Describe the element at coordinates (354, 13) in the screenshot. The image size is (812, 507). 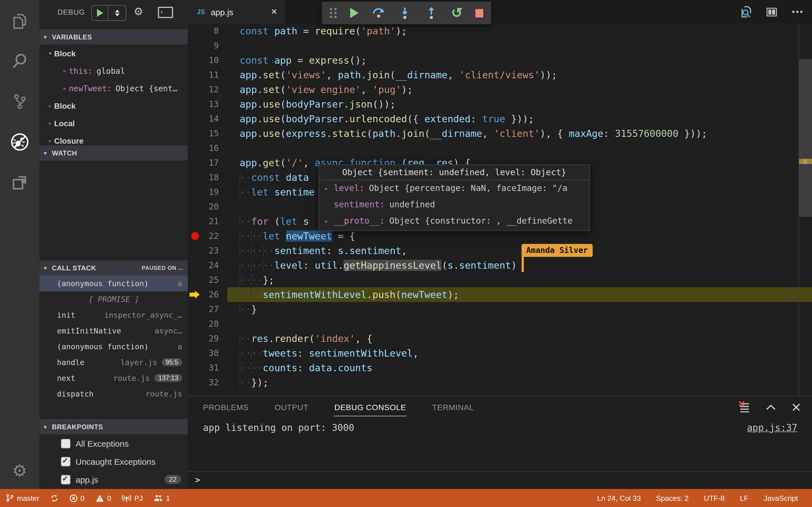
I see `continue-icon` at that location.